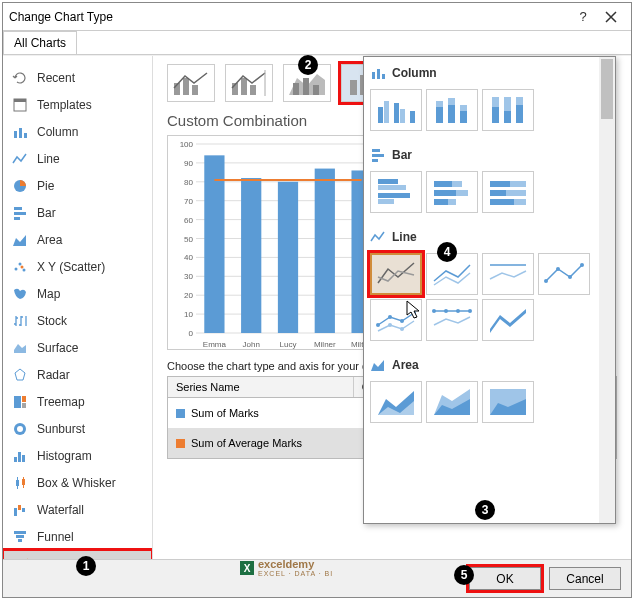 The height and width of the screenshot is (600, 634). Describe the element at coordinates (490, 180) in the screenshot. I see `dropdown-section-bar: Bar` at that location.